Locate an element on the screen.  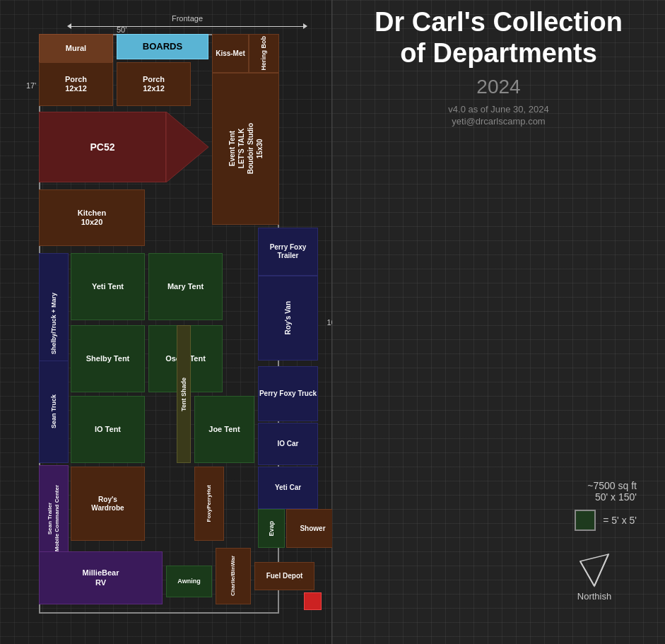
sean-truck-element: Sean Truck is located at coordinates (54, 411).